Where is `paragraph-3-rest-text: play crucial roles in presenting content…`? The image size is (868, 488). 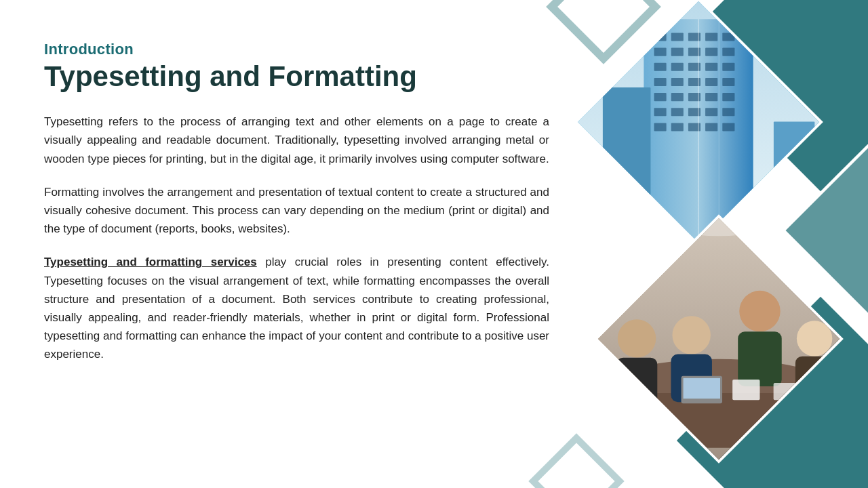
paragraph-3-rest-text: play crucial roles in presenting content… is located at coordinates (297, 308).